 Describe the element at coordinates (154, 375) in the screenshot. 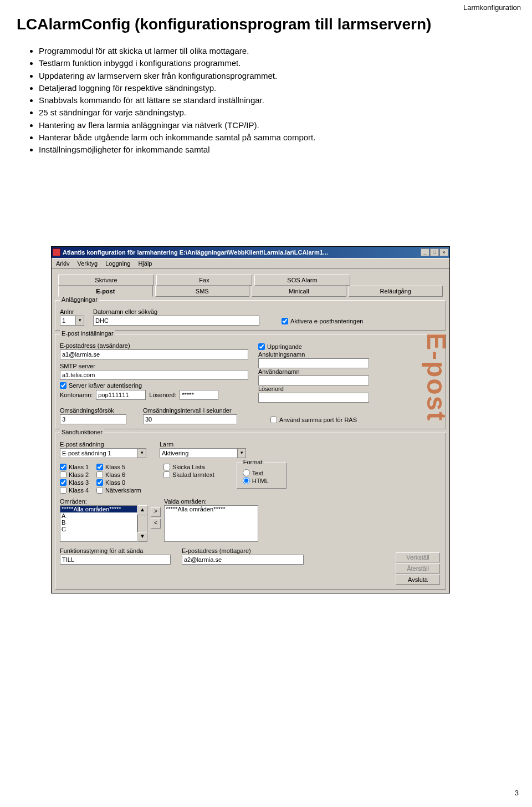

I see `smtp-input` at that location.